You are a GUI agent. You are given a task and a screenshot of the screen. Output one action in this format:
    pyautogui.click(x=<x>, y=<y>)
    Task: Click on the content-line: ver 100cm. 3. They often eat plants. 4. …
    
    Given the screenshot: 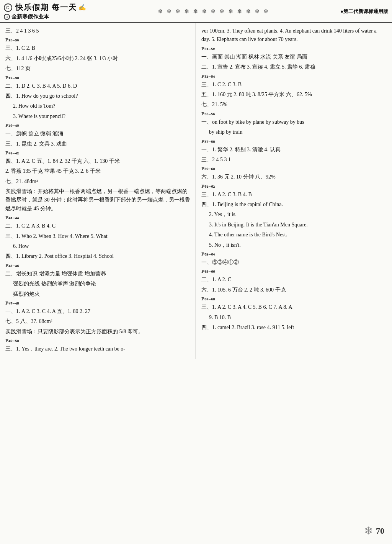 What is the action you would take?
    pyautogui.click(x=294, y=35)
    